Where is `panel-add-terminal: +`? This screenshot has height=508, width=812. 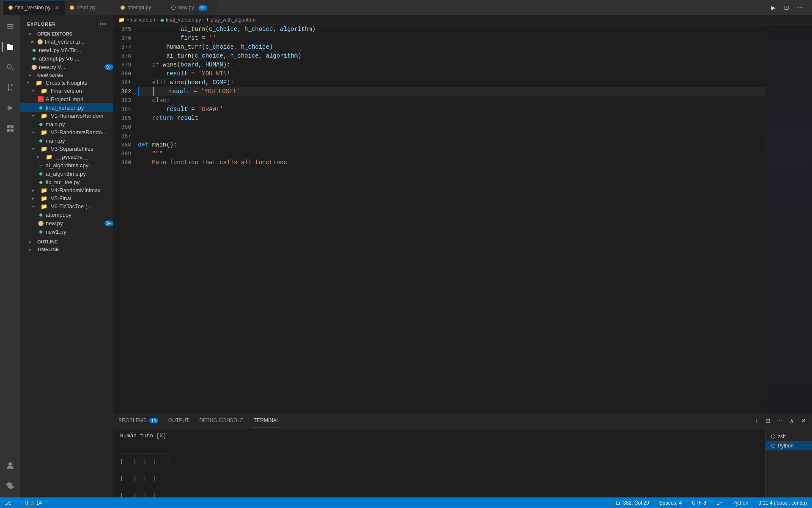
panel-add-terminal: + is located at coordinates (756, 421).